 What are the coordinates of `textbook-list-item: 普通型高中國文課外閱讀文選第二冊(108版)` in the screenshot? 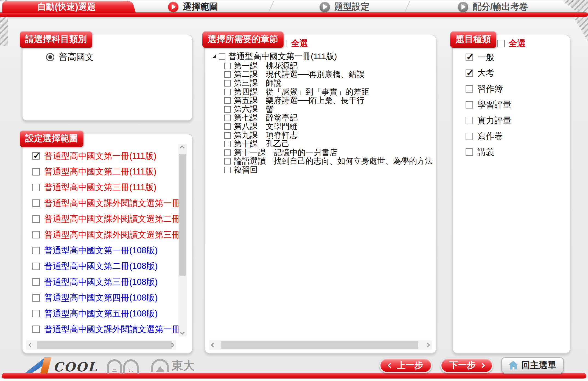 It's located at (106, 338).